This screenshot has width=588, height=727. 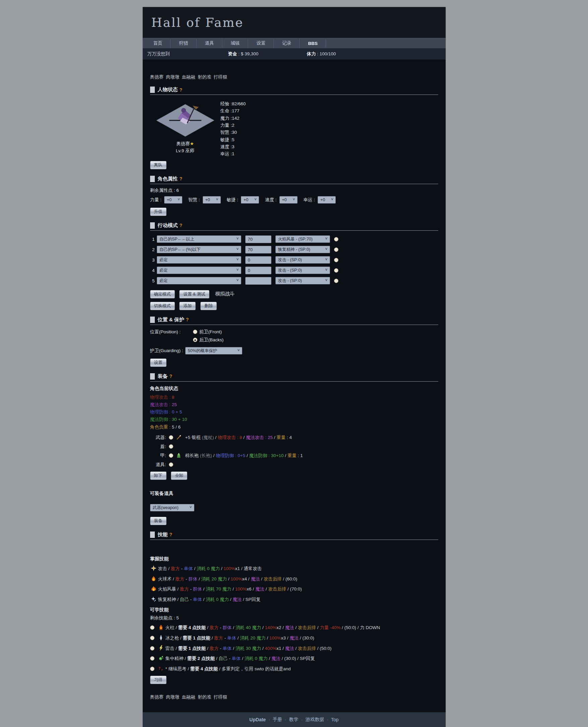 What do you see at coordinates (205, 200) in the screenshot?
I see `attribute-group: 智慧 :+0` at bounding box center [205, 200].